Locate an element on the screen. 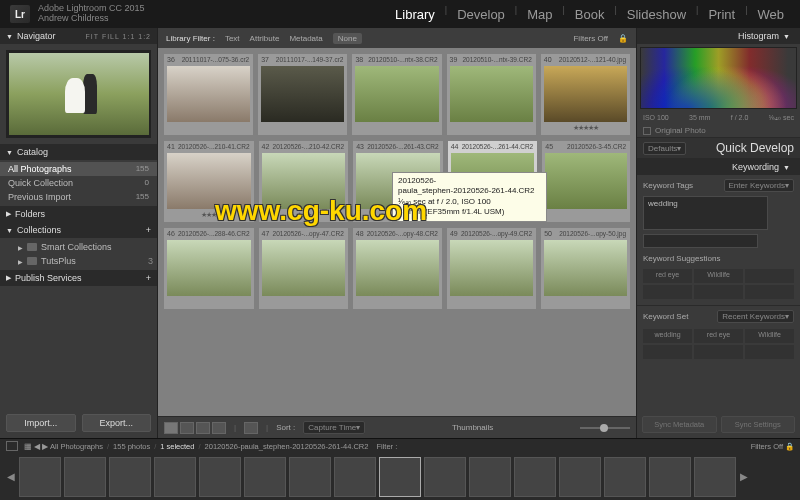  plus-icon: + is located at coordinates (148, 278).